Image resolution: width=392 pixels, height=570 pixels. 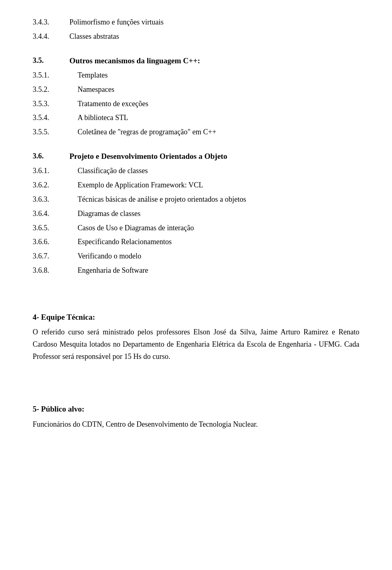 What do you see at coordinates (196, 345) in the screenshot?
I see `section-4-body: O referido curso será ministrado pelos p…` at bounding box center [196, 345].